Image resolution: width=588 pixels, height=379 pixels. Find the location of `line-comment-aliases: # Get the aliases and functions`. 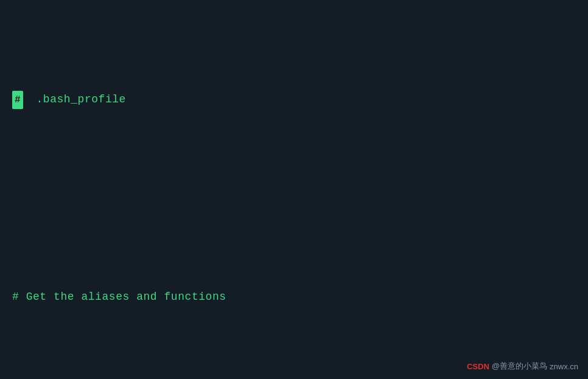

line-comment-aliases: # Get the aliases and functions is located at coordinates (300, 297).